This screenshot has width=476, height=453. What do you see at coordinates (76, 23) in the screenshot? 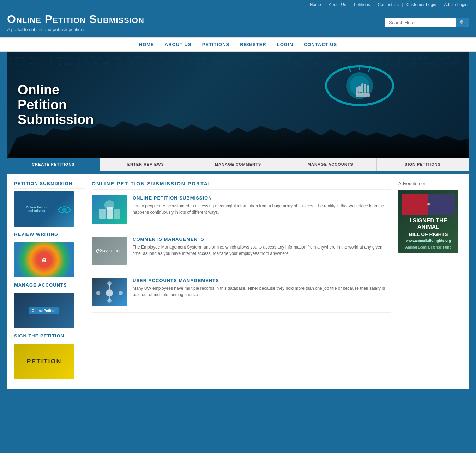
I see `site-branding: Online Petition Submission A portal to s…` at bounding box center [76, 23].